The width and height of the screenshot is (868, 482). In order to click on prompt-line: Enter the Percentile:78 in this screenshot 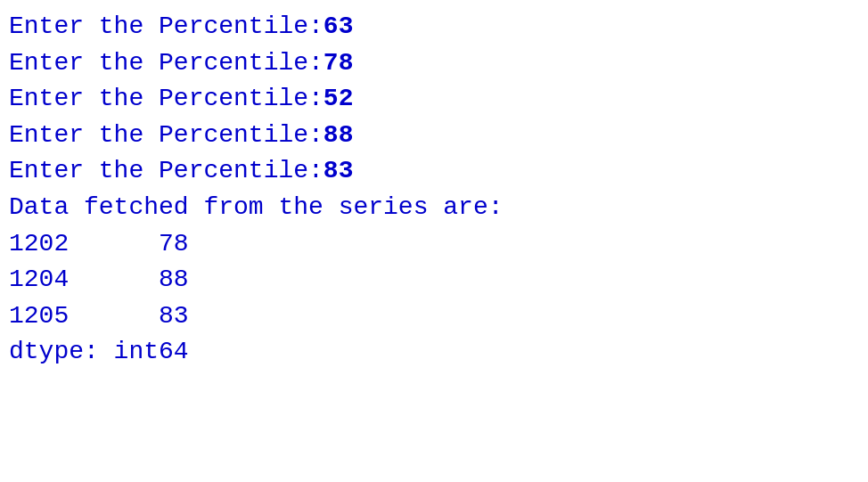, I will do `click(257, 64)`.